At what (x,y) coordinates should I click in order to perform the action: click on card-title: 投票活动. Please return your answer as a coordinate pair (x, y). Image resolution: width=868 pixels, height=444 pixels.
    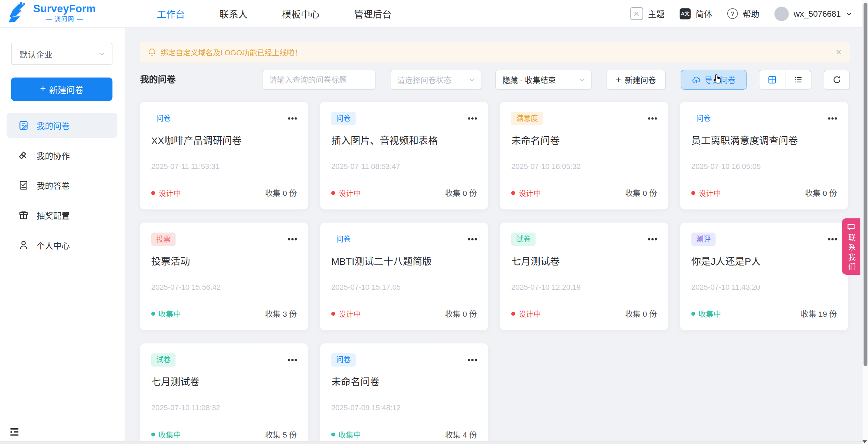
    Looking at the image, I should click on (224, 261).